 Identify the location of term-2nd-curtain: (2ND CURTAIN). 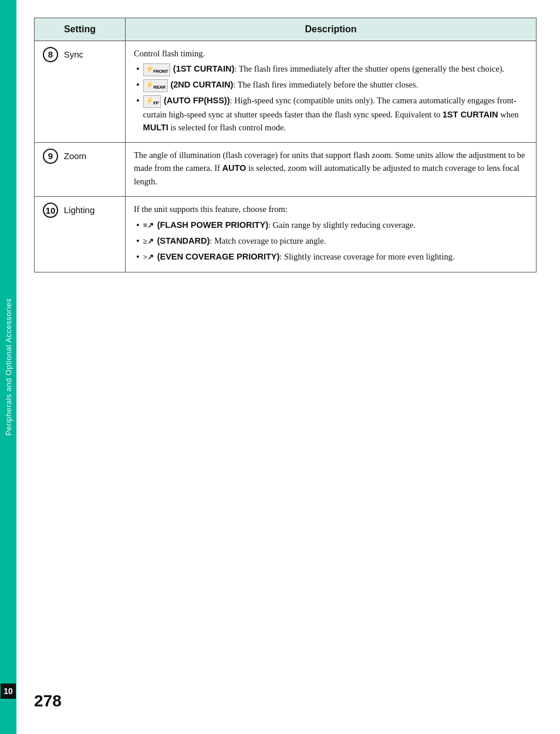
(202, 85).